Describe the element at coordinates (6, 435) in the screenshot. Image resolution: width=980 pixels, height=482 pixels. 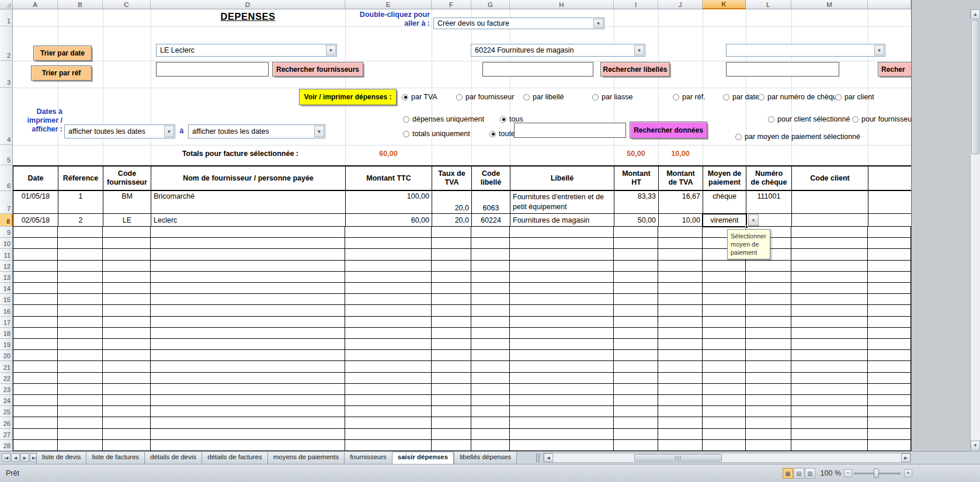
I see `row-header-27: 27` at that location.